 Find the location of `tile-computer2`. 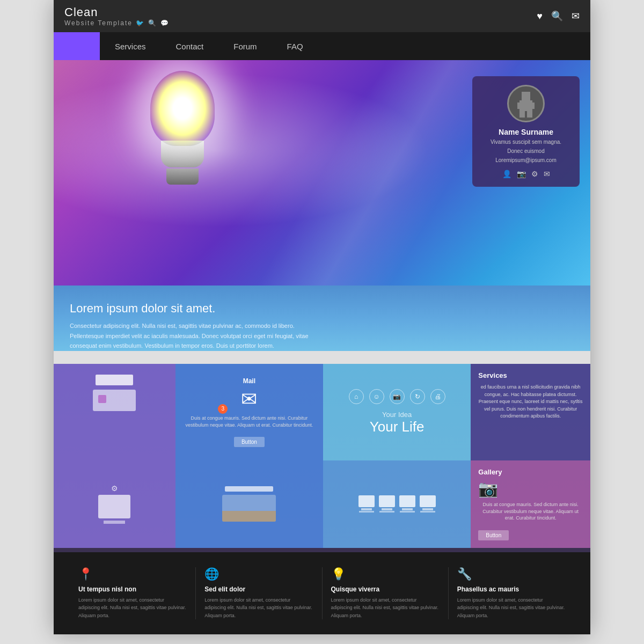

tile-computer2 is located at coordinates (249, 504).